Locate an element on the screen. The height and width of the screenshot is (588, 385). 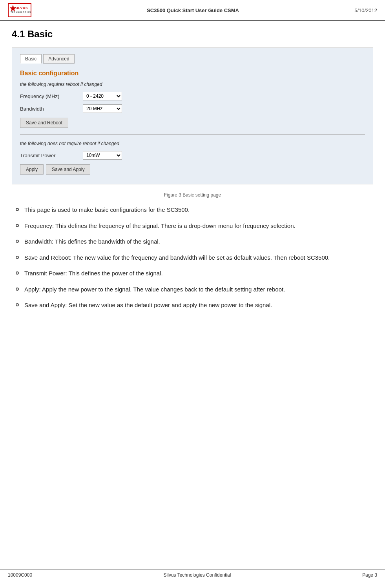
page-header: SiLVUS TECHNOLOGIES SC3500 Quick Start U… is located at coordinates (192, 10).